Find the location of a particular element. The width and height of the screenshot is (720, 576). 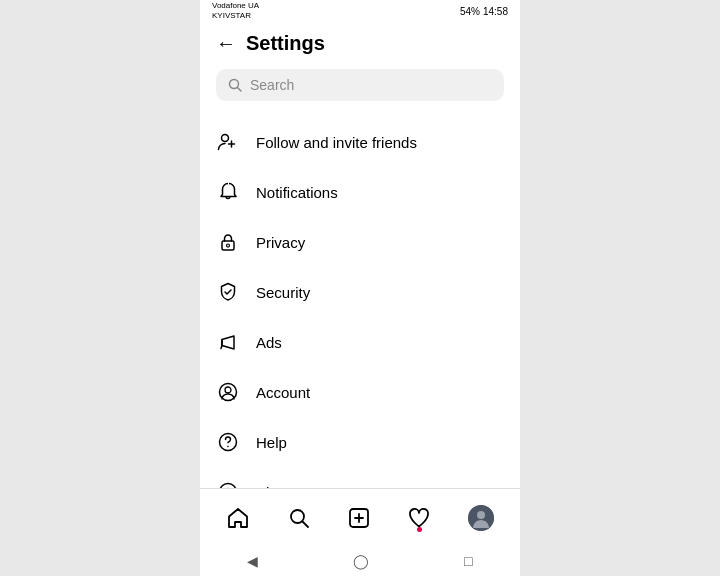

security-icon is located at coordinates (228, 292).